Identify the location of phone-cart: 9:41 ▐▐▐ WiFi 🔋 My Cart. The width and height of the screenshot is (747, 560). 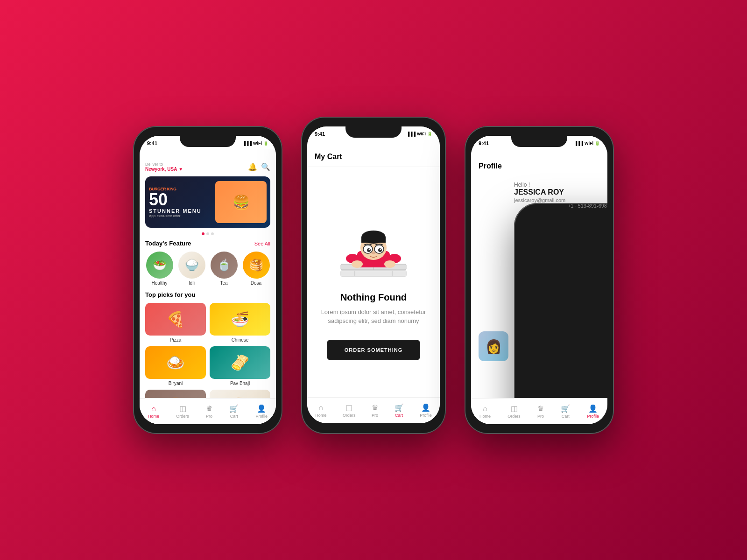
(374, 275).